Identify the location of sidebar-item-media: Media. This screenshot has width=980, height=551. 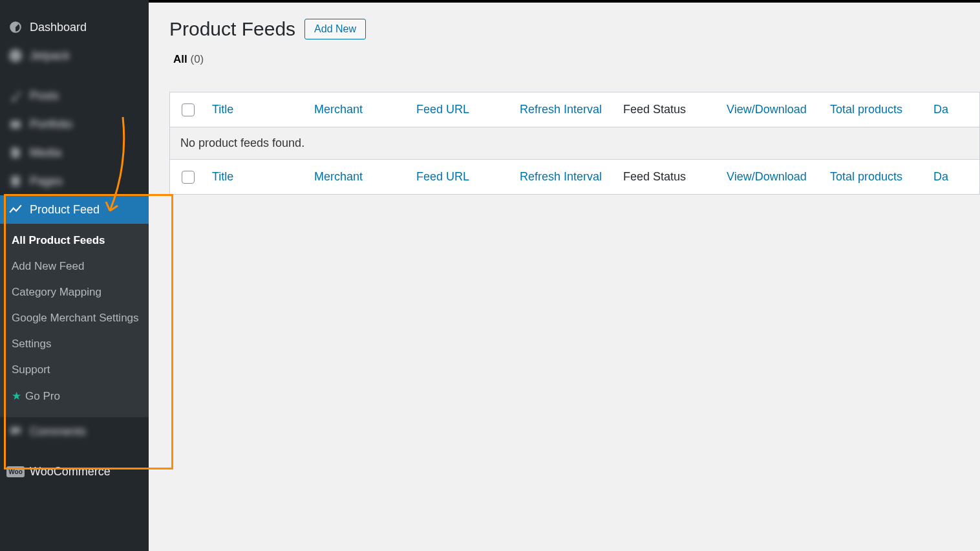
(74, 153).